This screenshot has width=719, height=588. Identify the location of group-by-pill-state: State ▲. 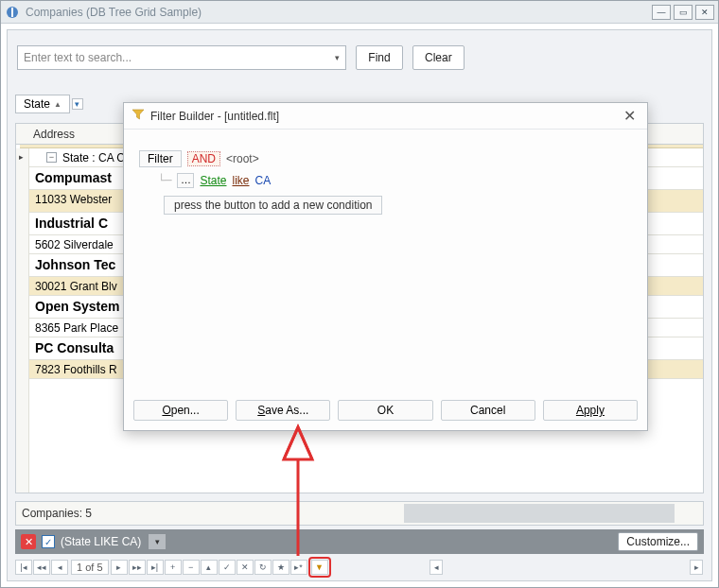
(43, 104).